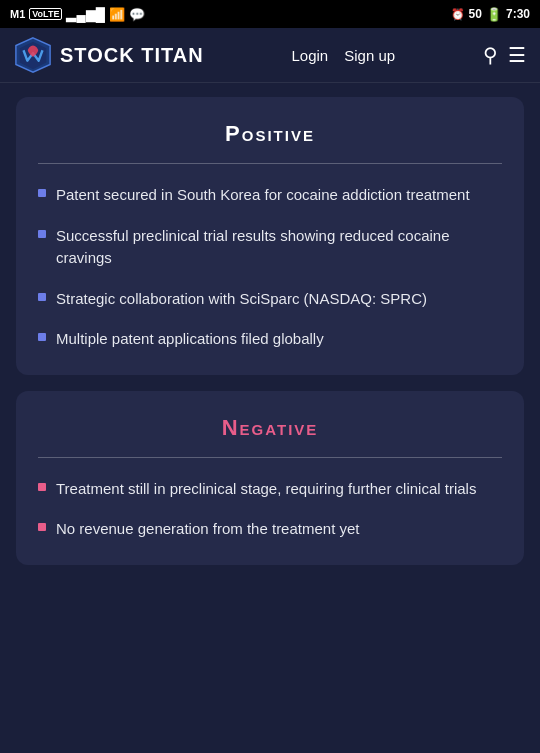  Describe the element at coordinates (85, 14) in the screenshot. I see `signal-icon: ▂▄▆█` at that location.